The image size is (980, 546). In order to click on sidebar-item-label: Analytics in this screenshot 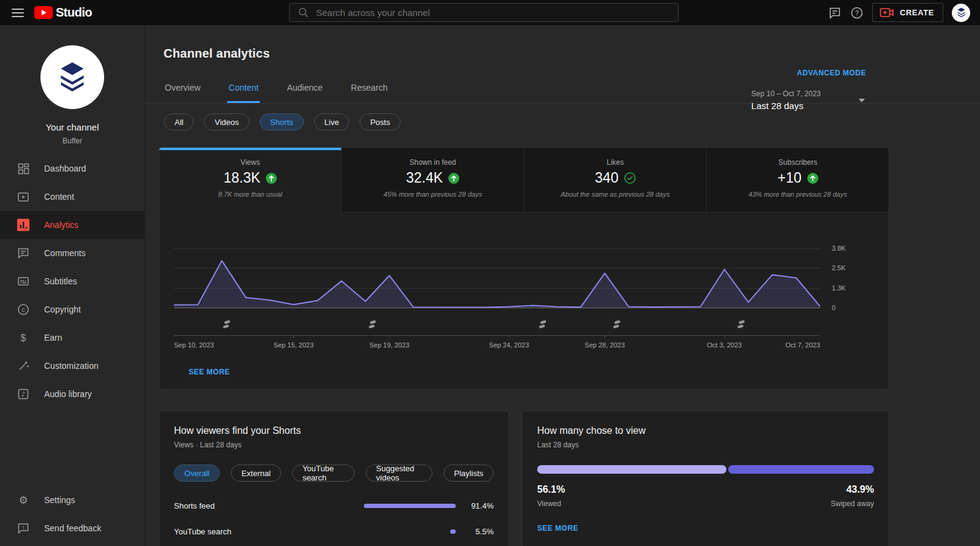, I will do `click(61, 225)`.